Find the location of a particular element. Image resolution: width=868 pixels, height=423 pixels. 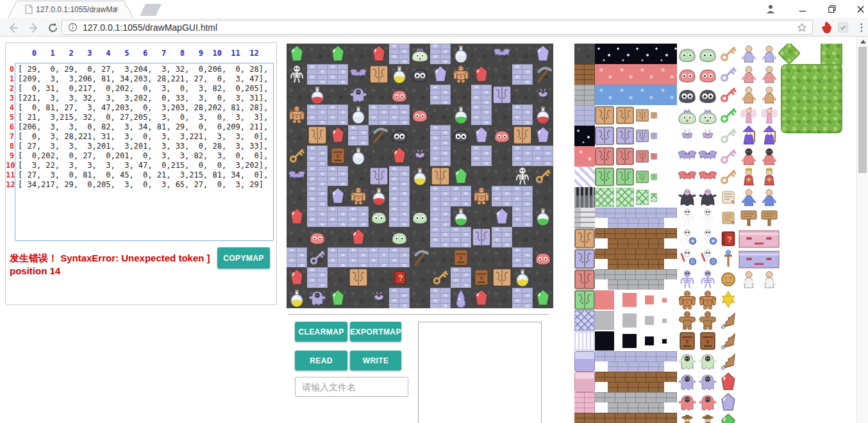

map-tile-key-silver is located at coordinates (317, 258).